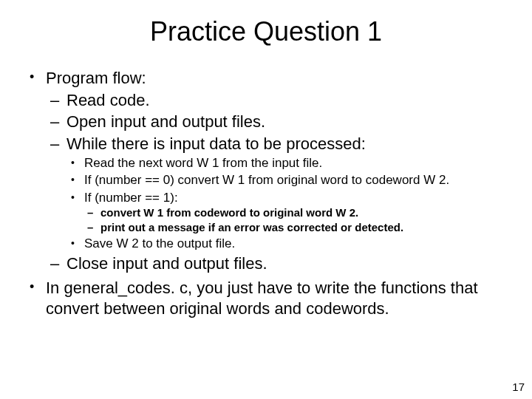  What do you see at coordinates (132, 198) in the screenshot?
I see `bullet-text: If (number == 1):` at bounding box center [132, 198].